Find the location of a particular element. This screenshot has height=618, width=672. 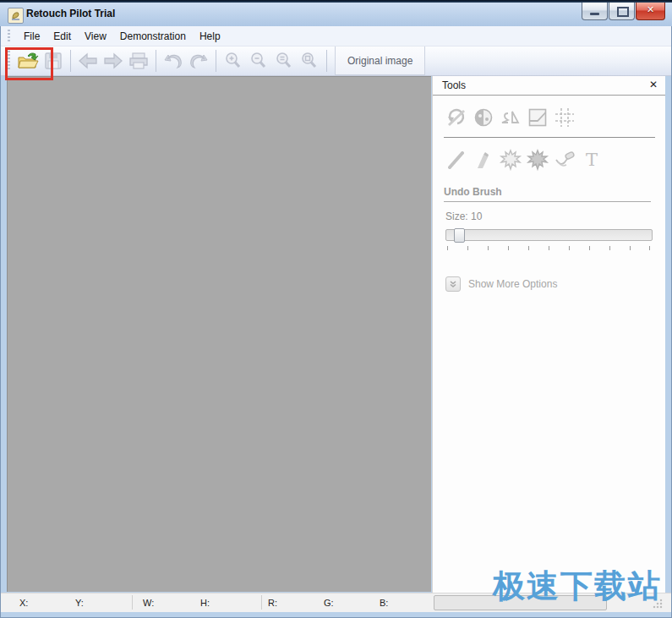

spot-dark-tool-button is located at coordinates (538, 159).